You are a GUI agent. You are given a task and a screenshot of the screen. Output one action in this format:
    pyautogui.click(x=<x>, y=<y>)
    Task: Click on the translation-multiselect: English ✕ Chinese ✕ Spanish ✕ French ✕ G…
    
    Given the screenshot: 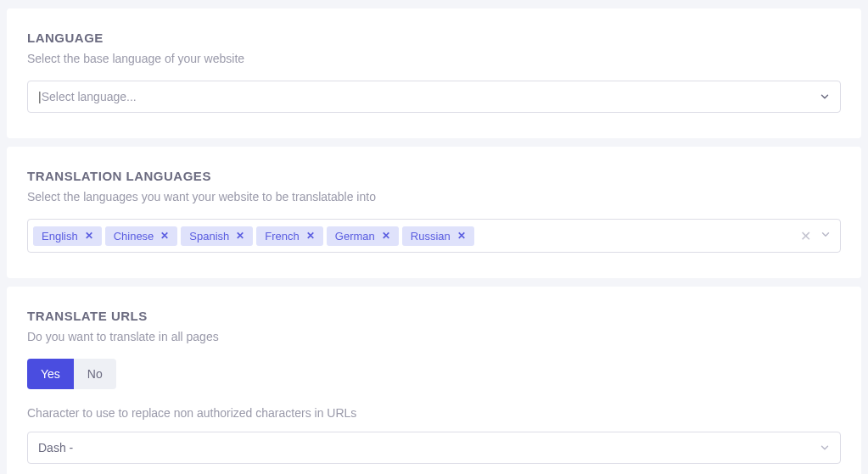 What is the action you would take?
    pyautogui.click(x=434, y=236)
    